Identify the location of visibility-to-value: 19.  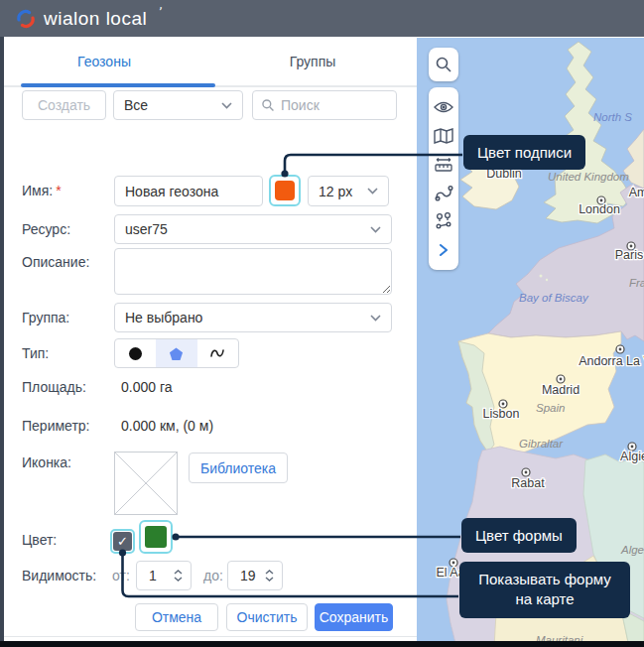
(248, 576).